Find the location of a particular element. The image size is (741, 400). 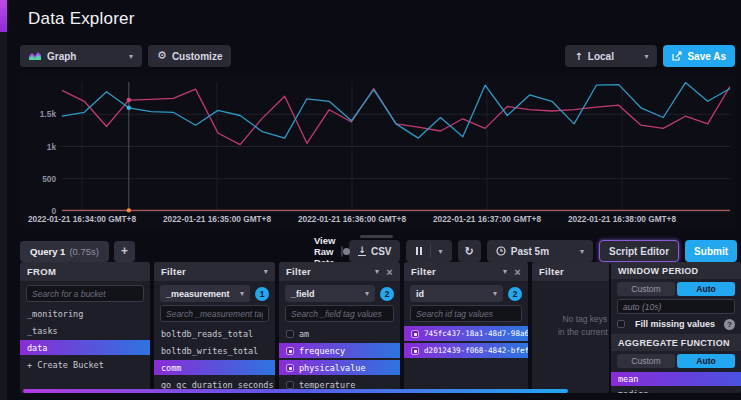

fill-missing-label: Fill missing values is located at coordinates (675, 324).